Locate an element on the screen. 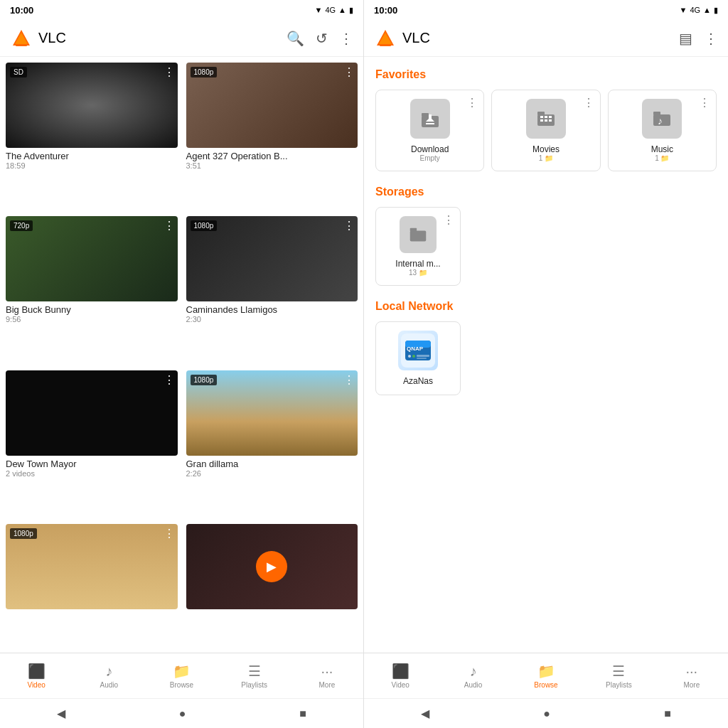 The width and height of the screenshot is (728, 728). download-icon is located at coordinates (430, 119).